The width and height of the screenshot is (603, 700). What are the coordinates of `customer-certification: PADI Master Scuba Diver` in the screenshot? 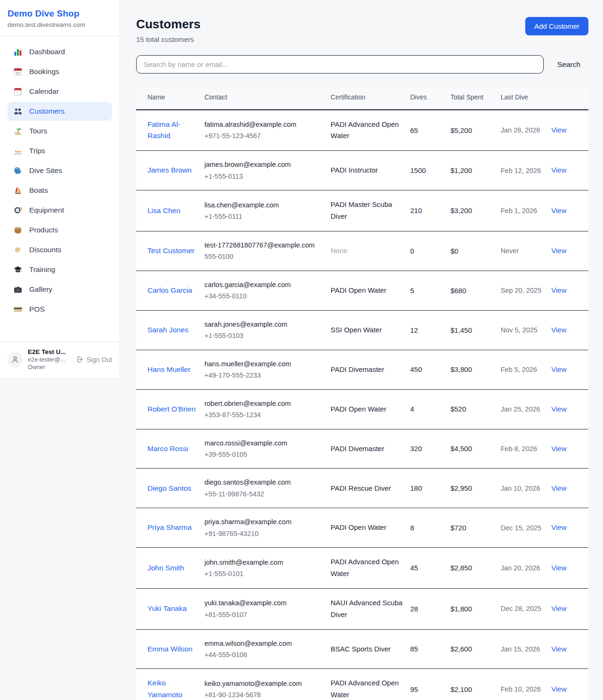 It's located at (362, 210).